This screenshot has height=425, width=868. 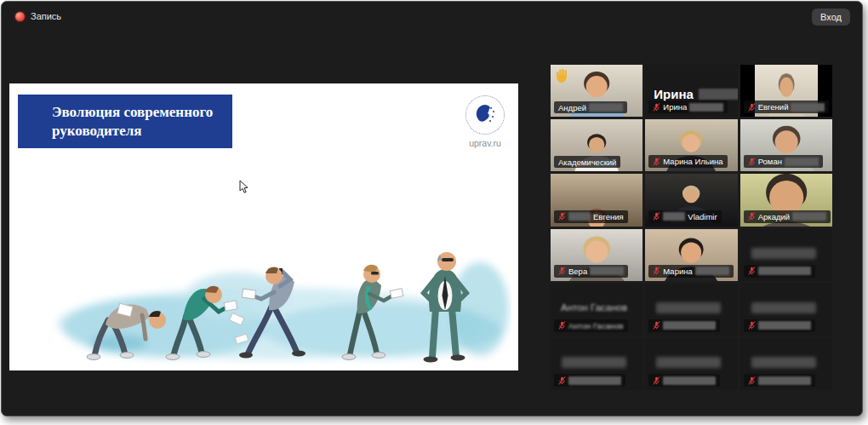 I want to click on participant-label: Роман, so click(x=783, y=162).